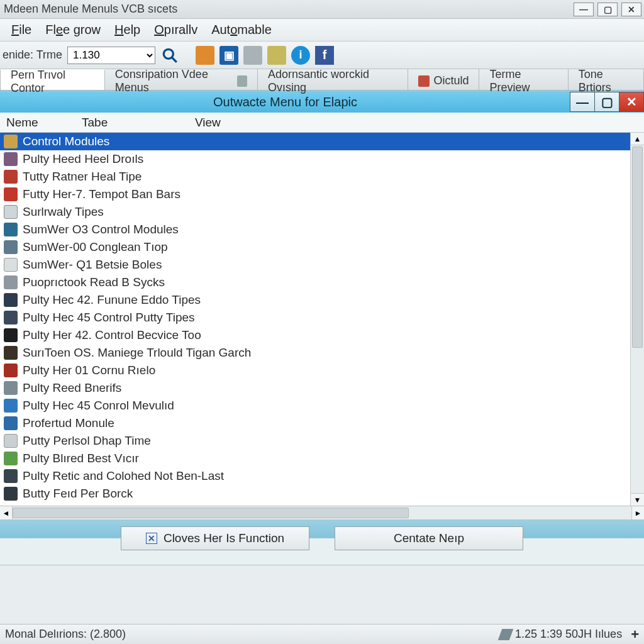 The height and width of the screenshot is (644, 644). I want to click on tab-adornsantic: Adornsantic worckid Ovısing, so click(333, 79).